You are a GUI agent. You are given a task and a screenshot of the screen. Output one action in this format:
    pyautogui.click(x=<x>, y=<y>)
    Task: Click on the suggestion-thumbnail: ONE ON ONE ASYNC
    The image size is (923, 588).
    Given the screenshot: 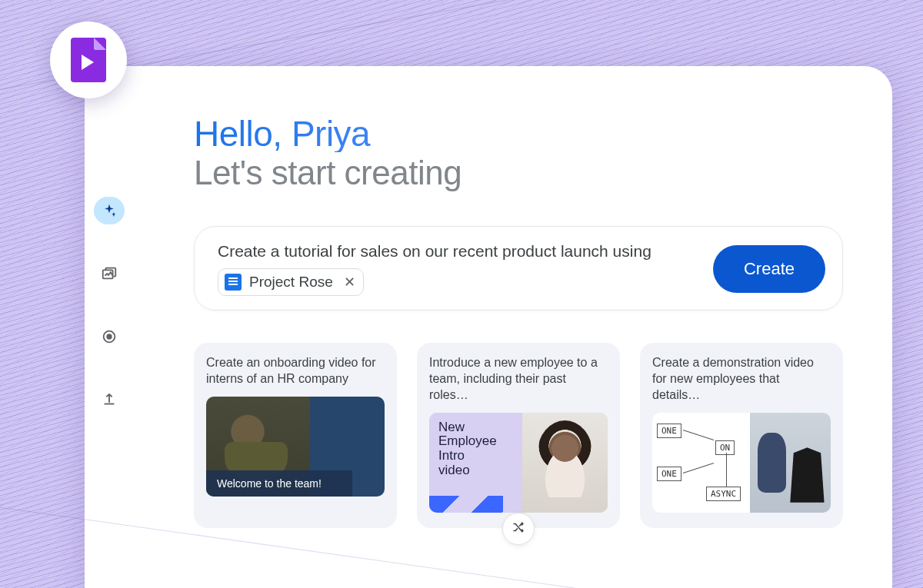 What is the action you would take?
    pyautogui.click(x=741, y=463)
    